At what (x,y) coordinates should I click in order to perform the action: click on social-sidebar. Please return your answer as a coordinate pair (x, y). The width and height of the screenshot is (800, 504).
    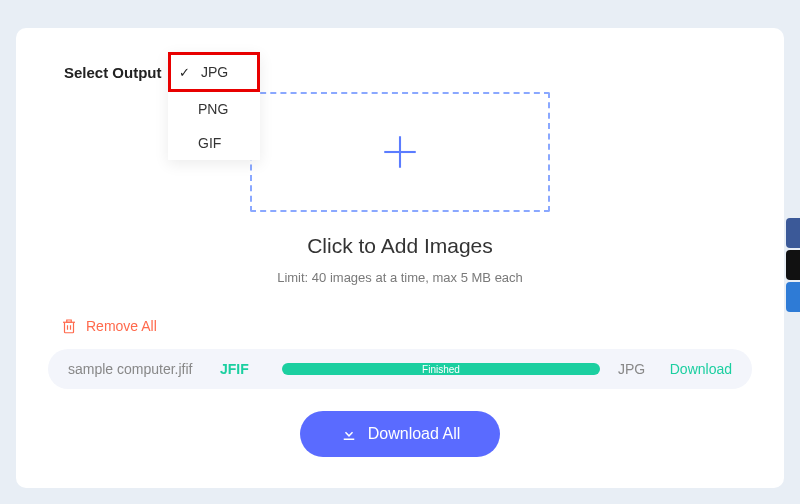
    Looking at the image, I should click on (793, 266).